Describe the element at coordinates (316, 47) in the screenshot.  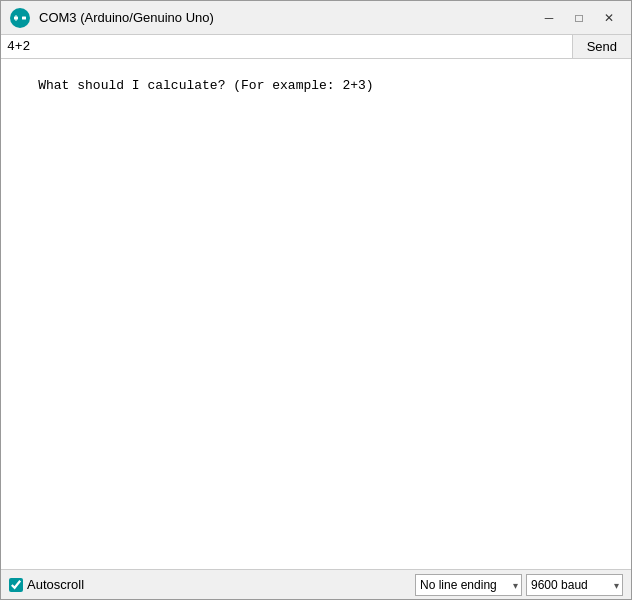
I see `input-row: Send` at that location.